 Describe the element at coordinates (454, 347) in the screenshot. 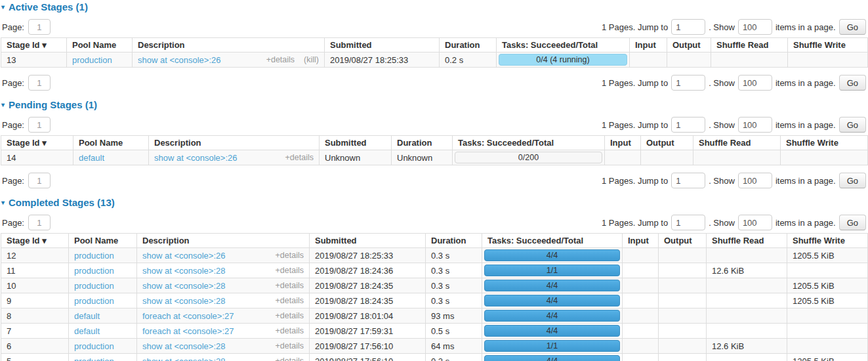

I see `duration-cell: 64 ms` at that location.